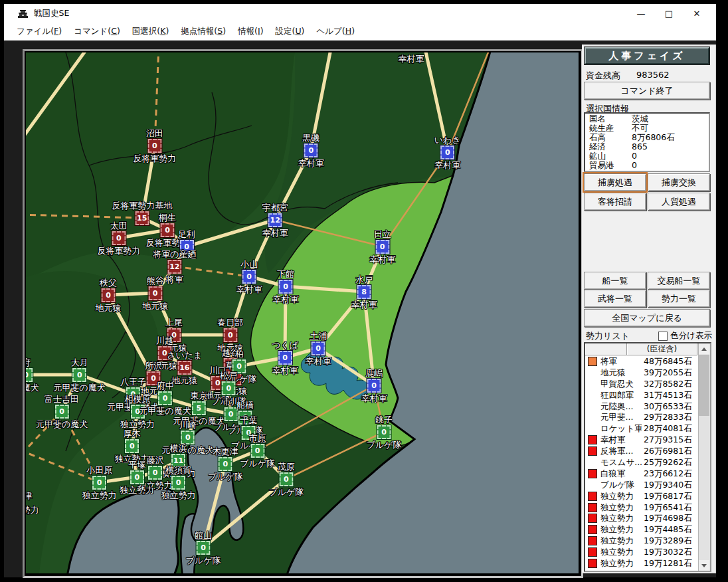 The height and width of the screenshot is (582, 728). Describe the element at coordinates (640, 541) in the screenshot. I see `power-row: 独立勢力19万3289石` at that location.